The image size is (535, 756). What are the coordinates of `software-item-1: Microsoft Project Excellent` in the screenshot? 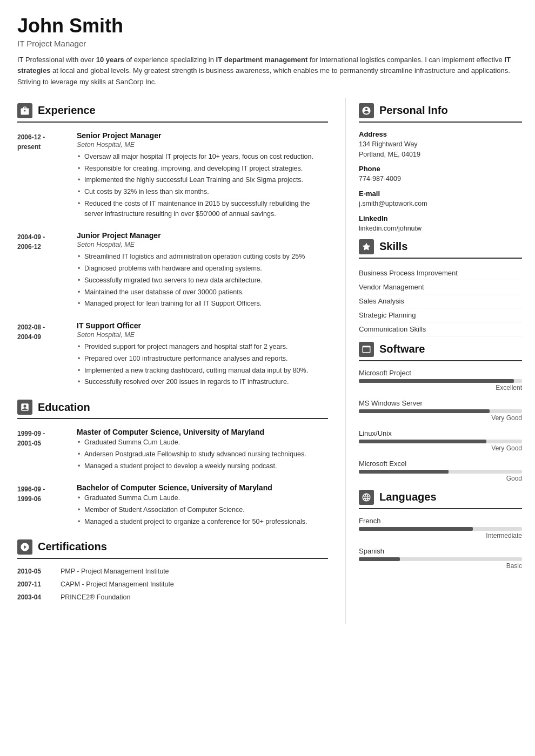 It's located at (440, 380).